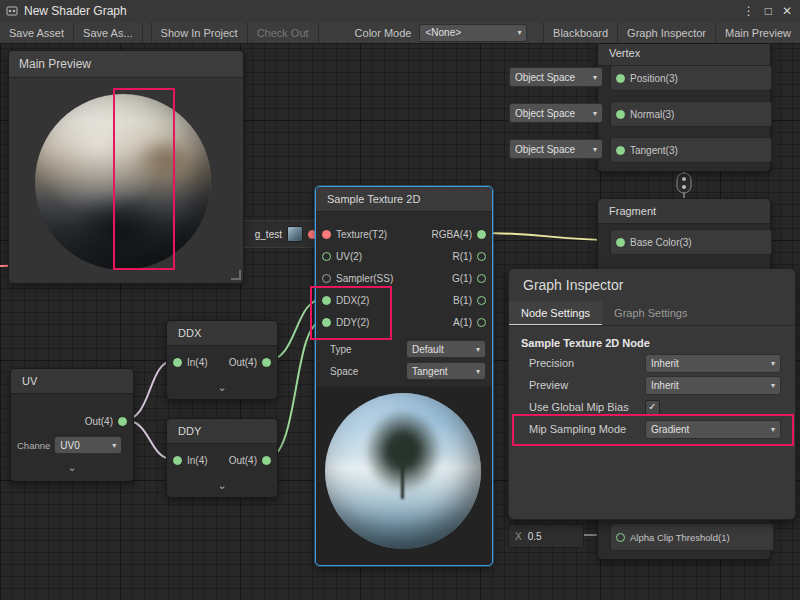 This screenshot has width=800, height=600. I want to click on save-asset-button: Save Asset, so click(37, 32).